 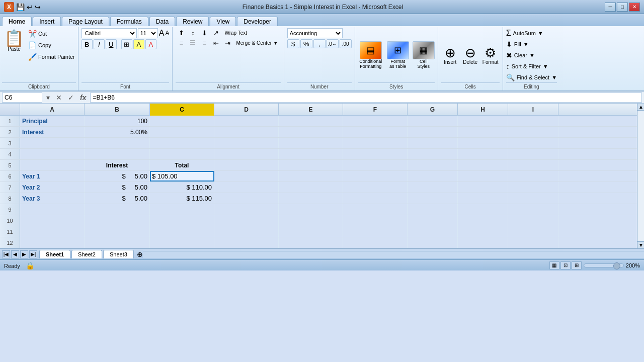 What do you see at coordinates (24, 254) in the screenshot?
I see `sheet-next-button: ▶` at bounding box center [24, 254].